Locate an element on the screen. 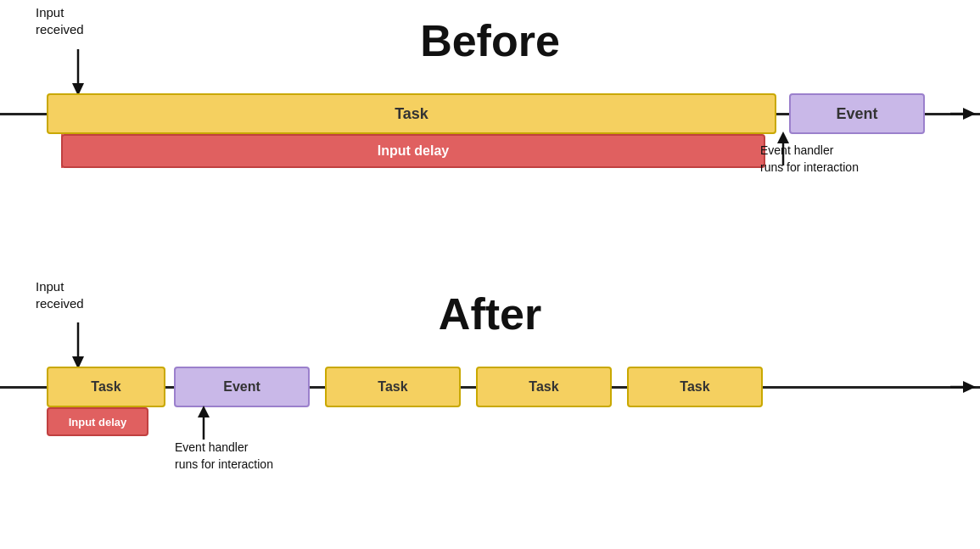 Image resolution: width=980 pixels, height=549 pixels. arrow-up-after is located at coordinates (204, 423).